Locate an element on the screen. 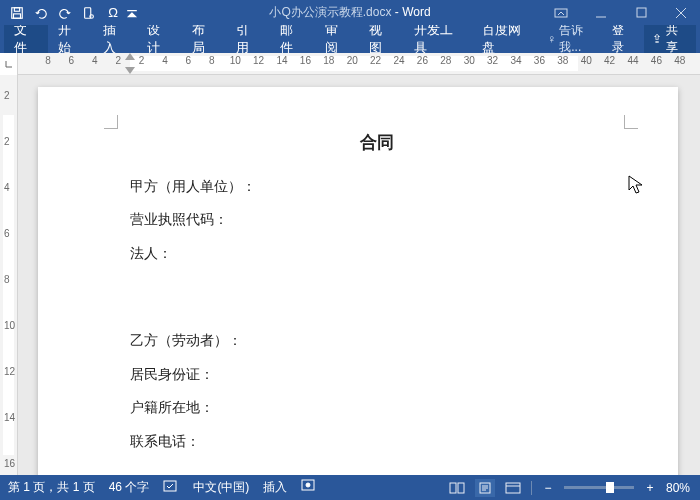 The width and height of the screenshot is (700, 500). ruler-area: 8642246810121416182022242628303234363840… is located at coordinates (350, 64).